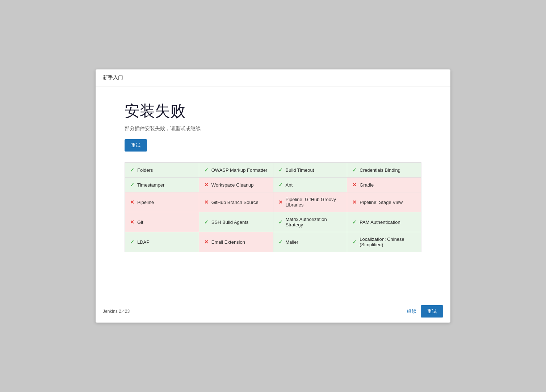 Image resolution: width=546 pixels, height=392 pixels. I want to click on continue-link: 继续, so click(412, 311).